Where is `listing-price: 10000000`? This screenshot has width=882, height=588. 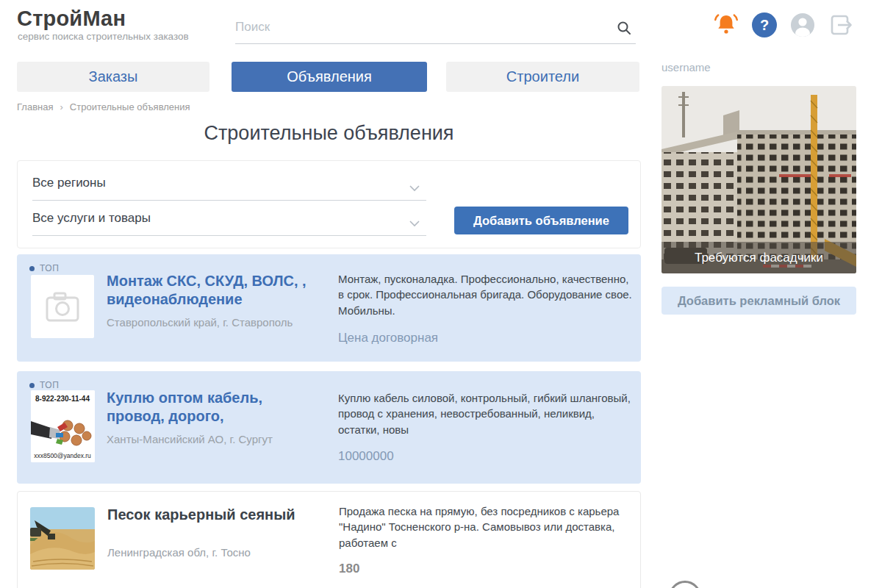 listing-price: 10000000 is located at coordinates (366, 456).